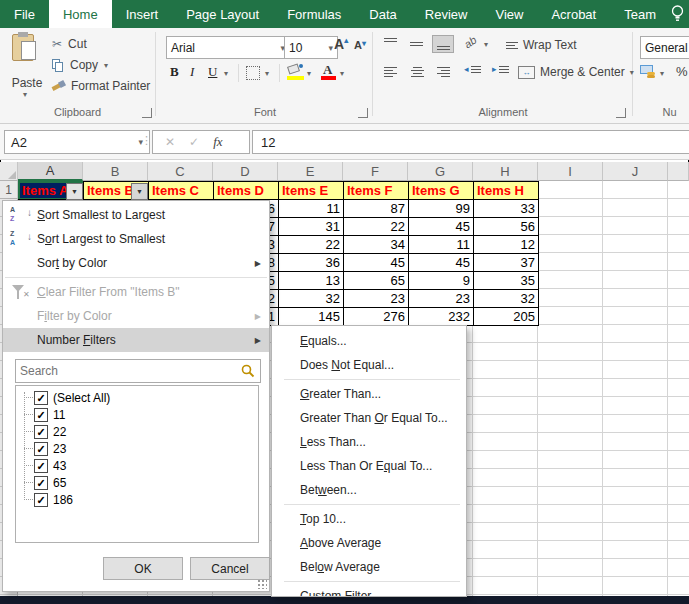  I want to click on cell-D1: Items D, so click(246, 190).